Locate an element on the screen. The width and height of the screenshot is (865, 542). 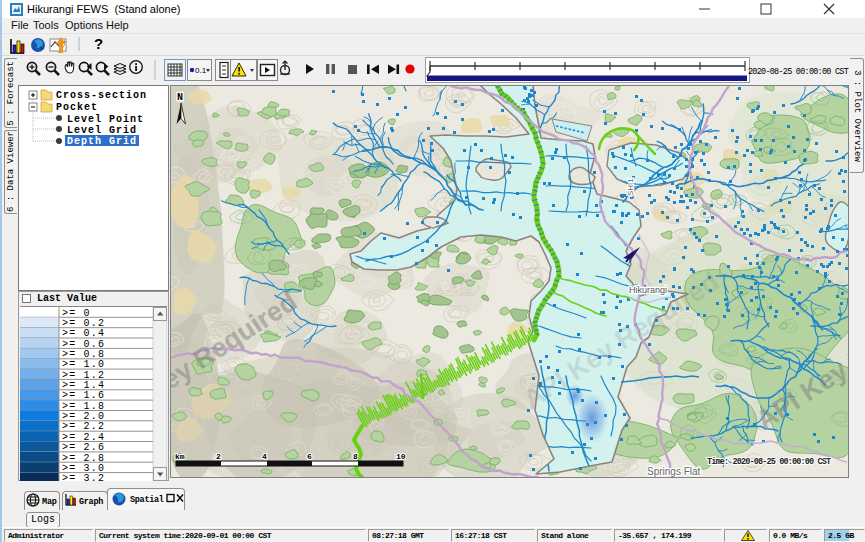
svg-text: >= 3.2 is located at coordinates (84, 477).